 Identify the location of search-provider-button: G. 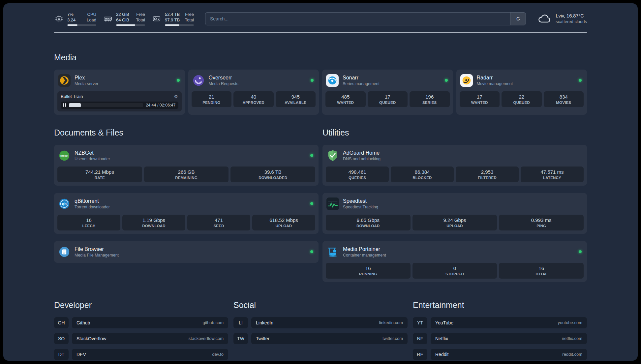
(518, 19).